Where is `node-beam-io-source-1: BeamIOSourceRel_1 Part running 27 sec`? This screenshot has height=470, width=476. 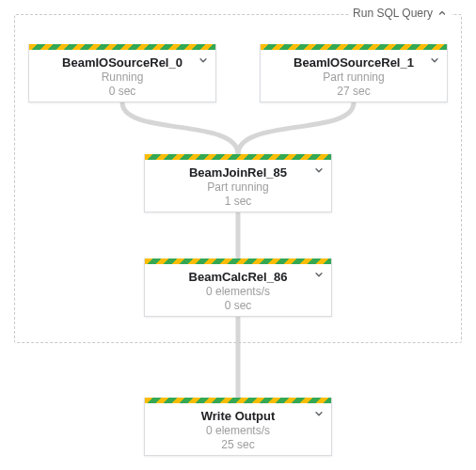
node-beam-io-source-1: BeamIOSourceRel_1 Part running 27 sec is located at coordinates (354, 73).